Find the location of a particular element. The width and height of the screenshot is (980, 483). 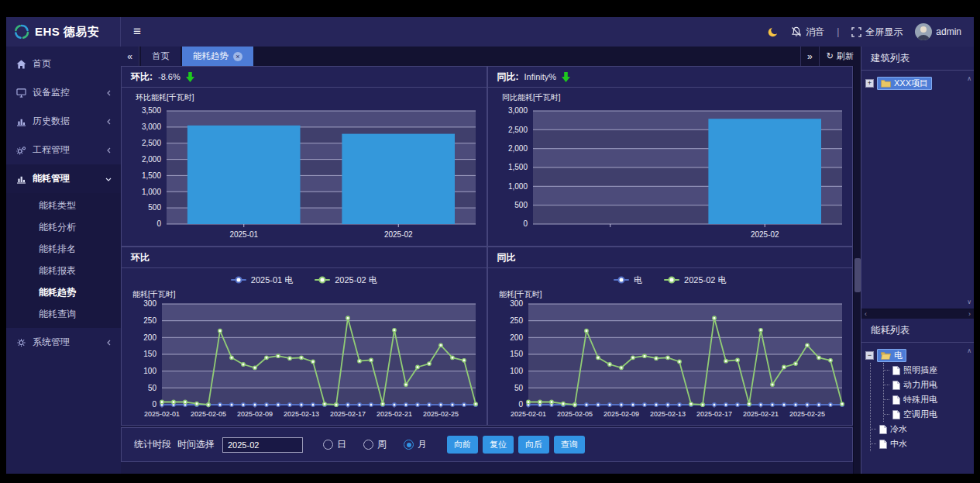

sidebar-subitem-energy-query: 能耗查询 is located at coordinates (64, 314).